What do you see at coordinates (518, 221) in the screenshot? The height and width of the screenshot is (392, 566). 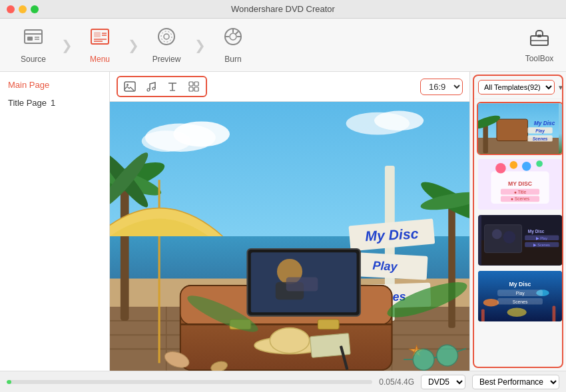 I see `right-panel: All Templates(92) Wedding Travel Holiday…` at bounding box center [518, 221].